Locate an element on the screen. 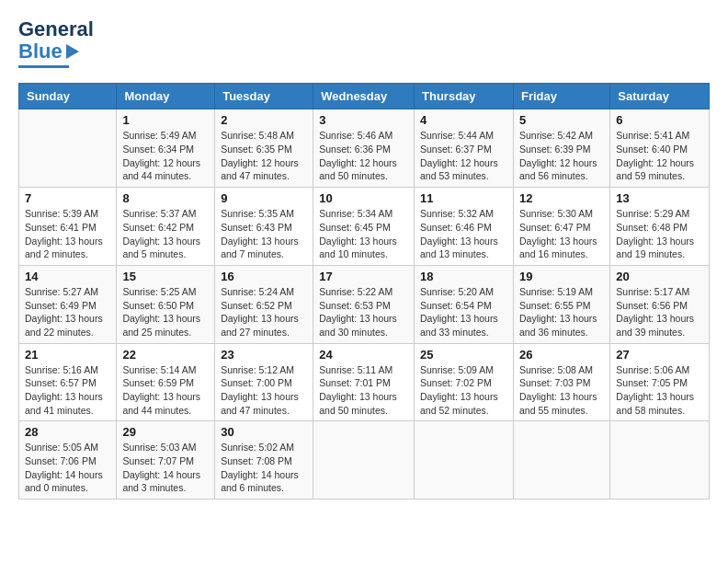 The width and height of the screenshot is (728, 563). logo-text-general: General is located at coordinates (56, 29).